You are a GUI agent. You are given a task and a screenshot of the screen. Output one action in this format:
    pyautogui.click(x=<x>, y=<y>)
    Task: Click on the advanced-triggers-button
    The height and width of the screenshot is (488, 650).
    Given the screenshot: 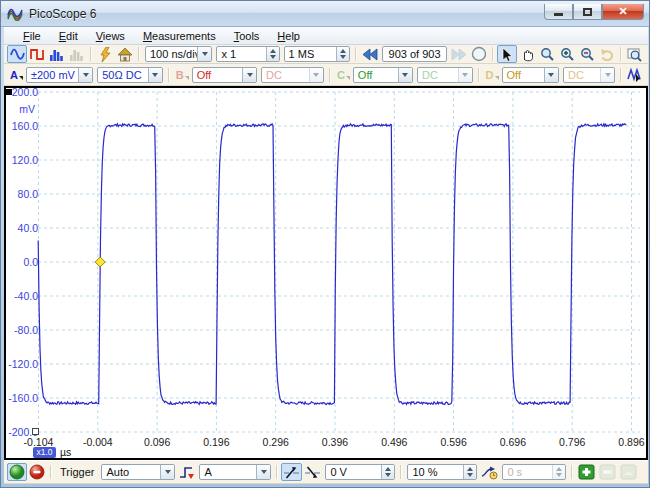 What is the action you would take?
    pyautogui.click(x=187, y=472)
    